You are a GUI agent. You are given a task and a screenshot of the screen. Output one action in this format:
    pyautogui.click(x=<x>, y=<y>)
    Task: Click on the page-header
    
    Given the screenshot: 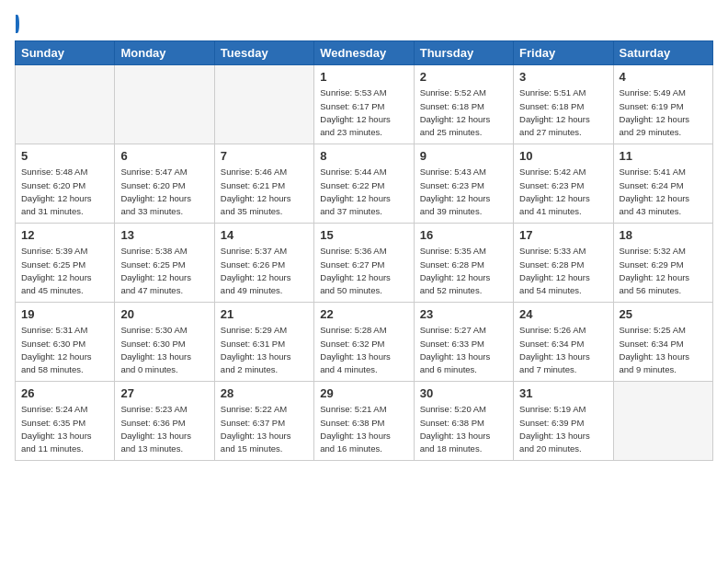 What is the action you would take?
    pyautogui.click(x=364, y=24)
    